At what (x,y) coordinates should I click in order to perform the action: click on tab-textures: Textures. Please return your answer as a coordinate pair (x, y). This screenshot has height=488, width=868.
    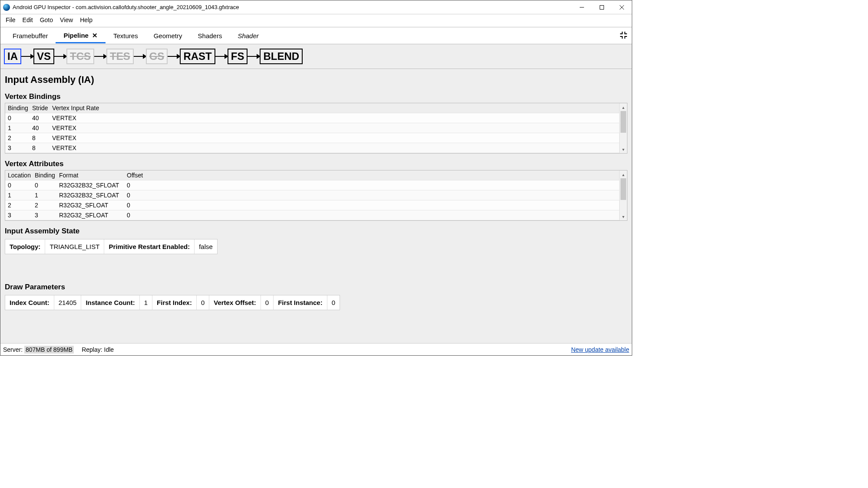
    Looking at the image, I should click on (126, 36).